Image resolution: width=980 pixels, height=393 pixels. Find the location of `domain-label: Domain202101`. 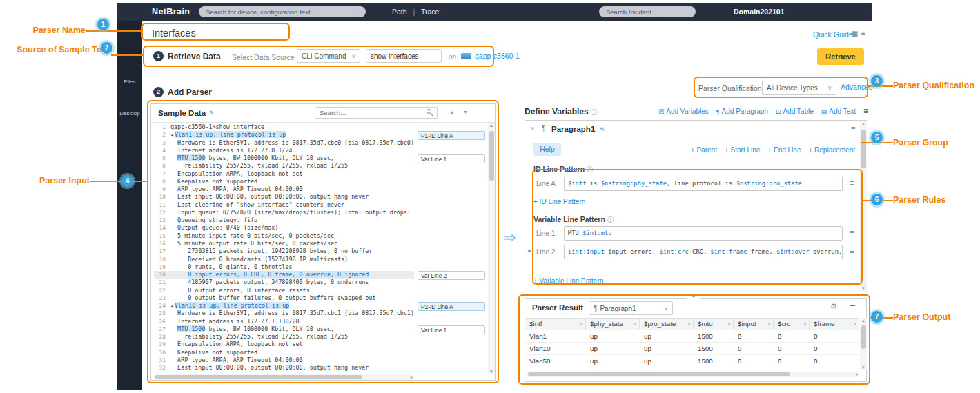

domain-label: Domain202101 is located at coordinates (759, 12).